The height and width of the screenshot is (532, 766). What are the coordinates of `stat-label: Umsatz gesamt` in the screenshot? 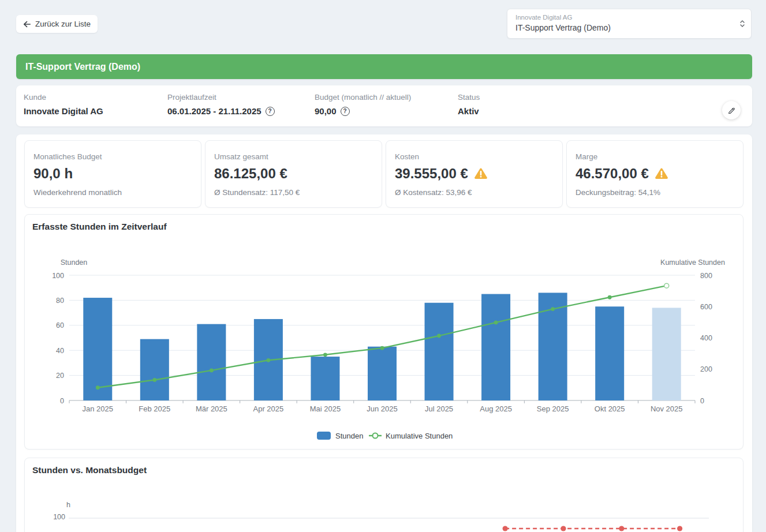 It's located at (293, 157).